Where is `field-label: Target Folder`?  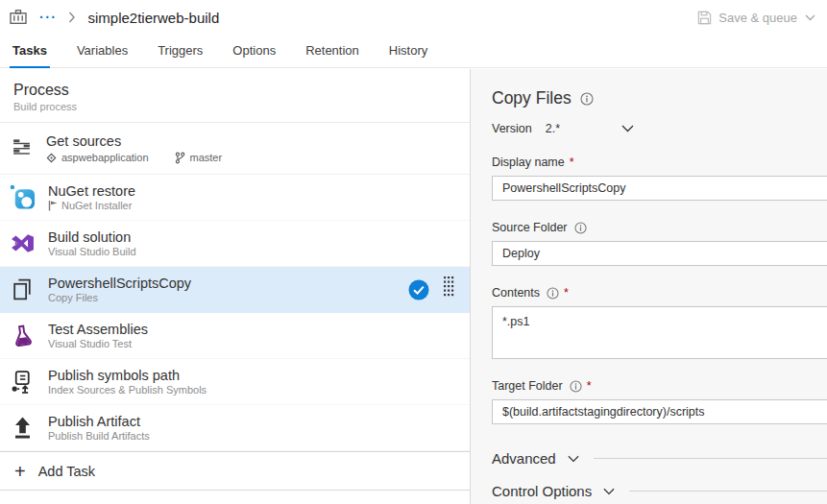
field-label: Target Folder is located at coordinates (527, 386).